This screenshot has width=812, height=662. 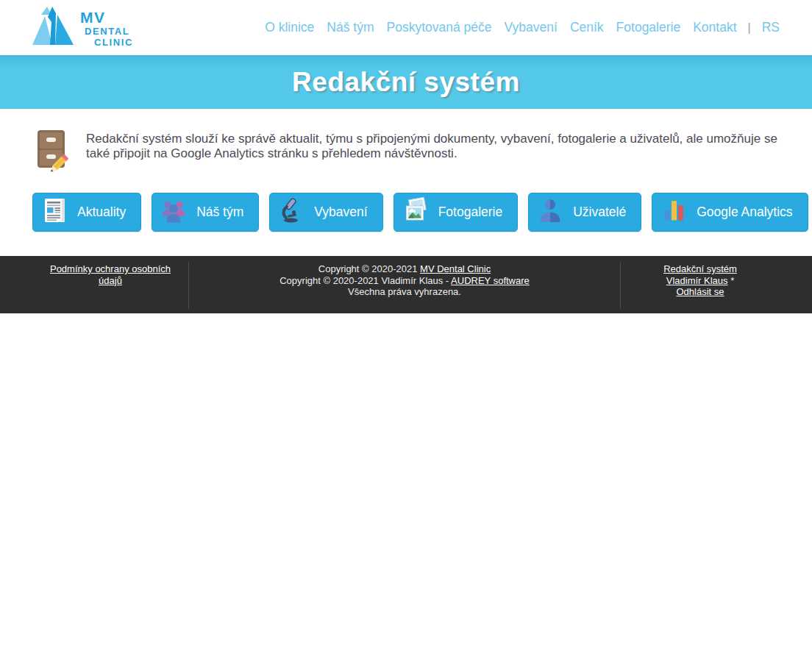 I want to click on tile-label: Google Analytics, so click(x=744, y=212).